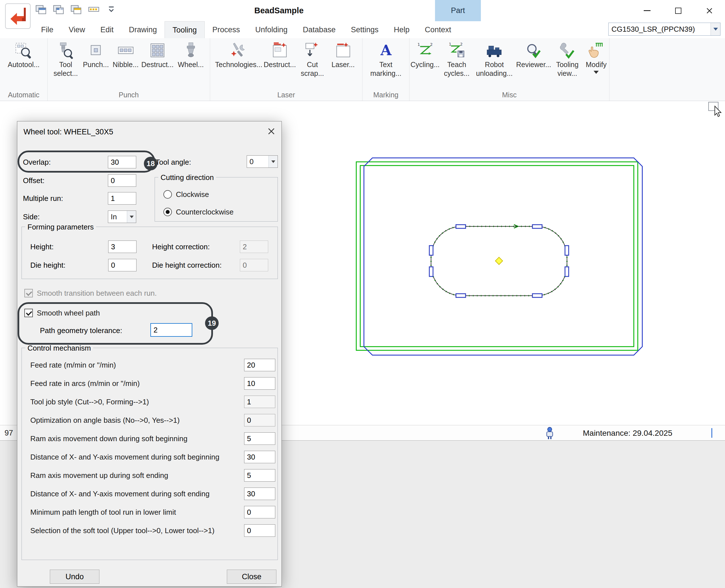  What do you see at coordinates (122, 162) in the screenshot?
I see `overlap-input` at bounding box center [122, 162].